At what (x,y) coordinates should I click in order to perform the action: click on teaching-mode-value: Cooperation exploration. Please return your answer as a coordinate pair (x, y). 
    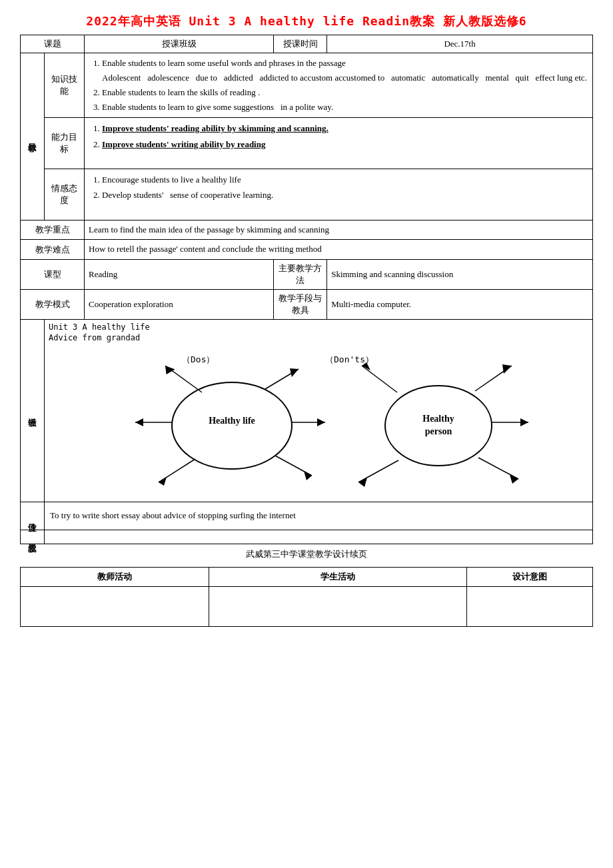
    Looking at the image, I should click on (179, 305).